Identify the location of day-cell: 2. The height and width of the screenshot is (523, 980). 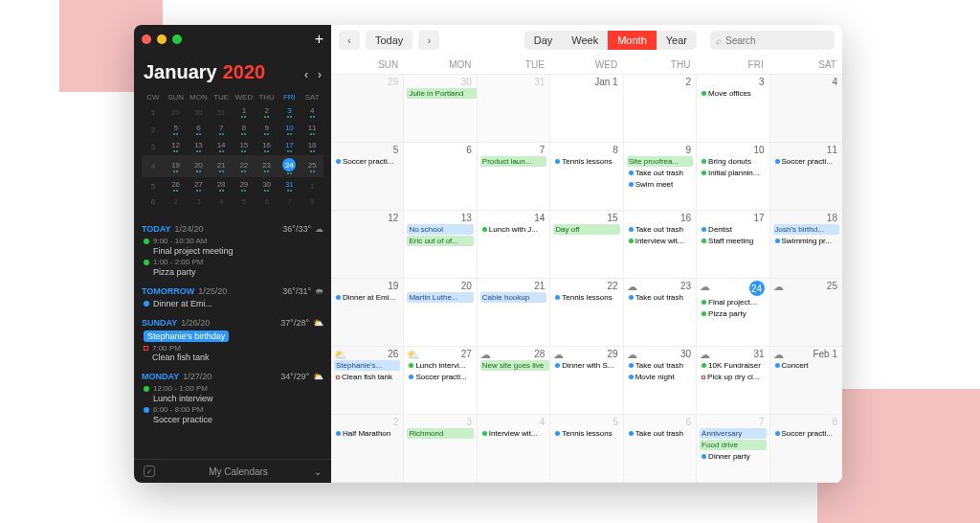
(660, 108).